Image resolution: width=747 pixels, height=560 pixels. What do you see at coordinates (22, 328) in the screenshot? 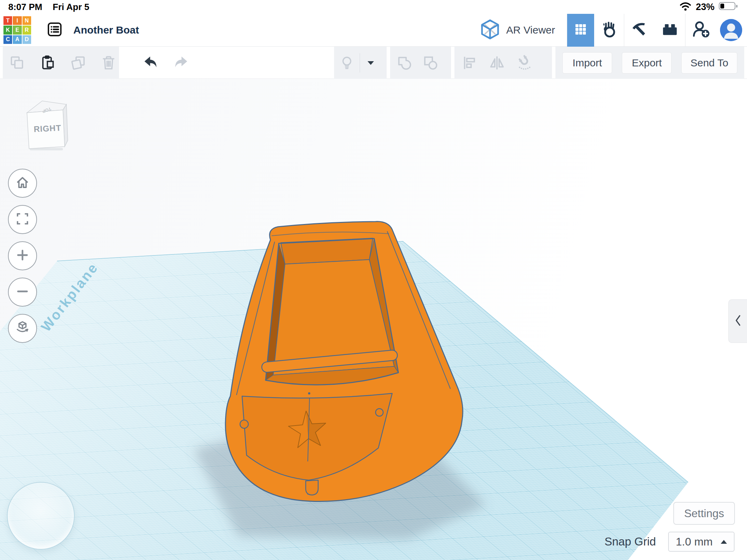
I see `perspective-cube-icon` at bounding box center [22, 328].